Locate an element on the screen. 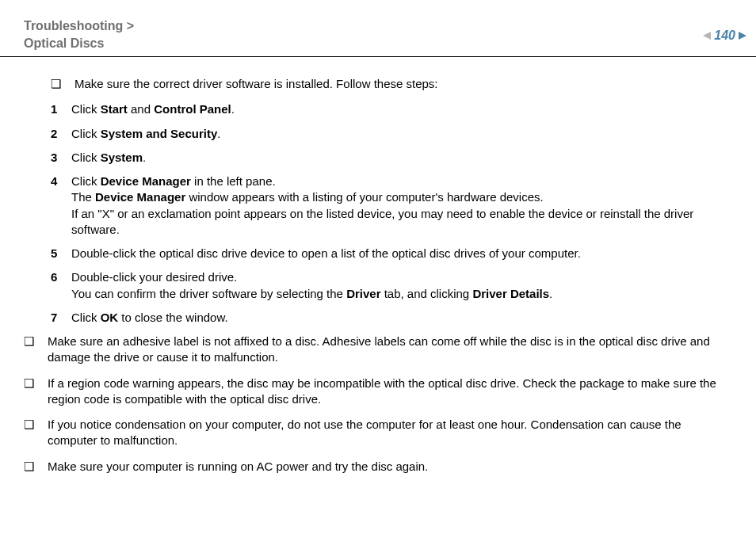 This screenshot has height=534, width=756. step-4: 4 Click Device Manager in the left pane.… is located at coordinates (391, 206).